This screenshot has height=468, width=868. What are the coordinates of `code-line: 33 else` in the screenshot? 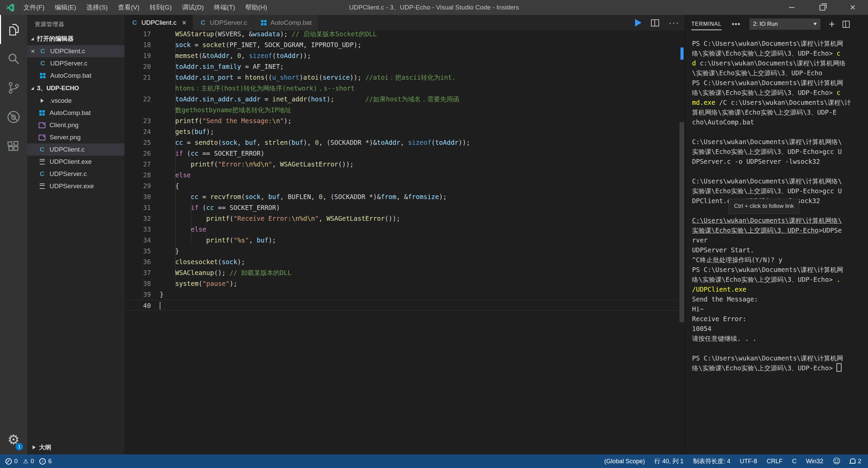 It's located at (401, 229).